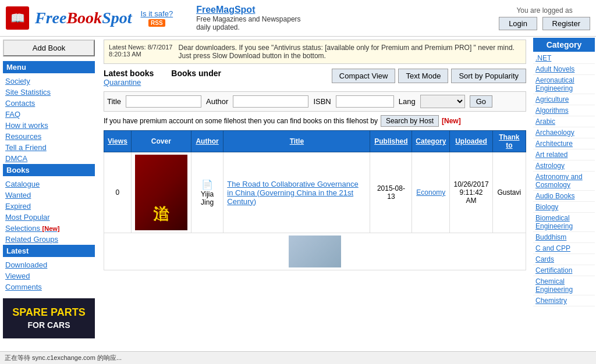 This screenshot has width=596, height=364. Describe the element at coordinates (161, 192) in the screenshot. I see `book-cover: 治道` at that location.